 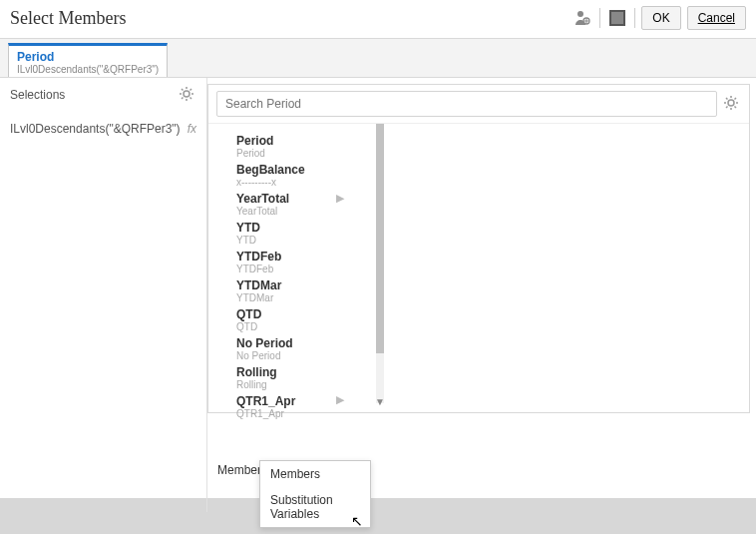 I want to click on member-alias: YTDFeb, so click(x=493, y=269).